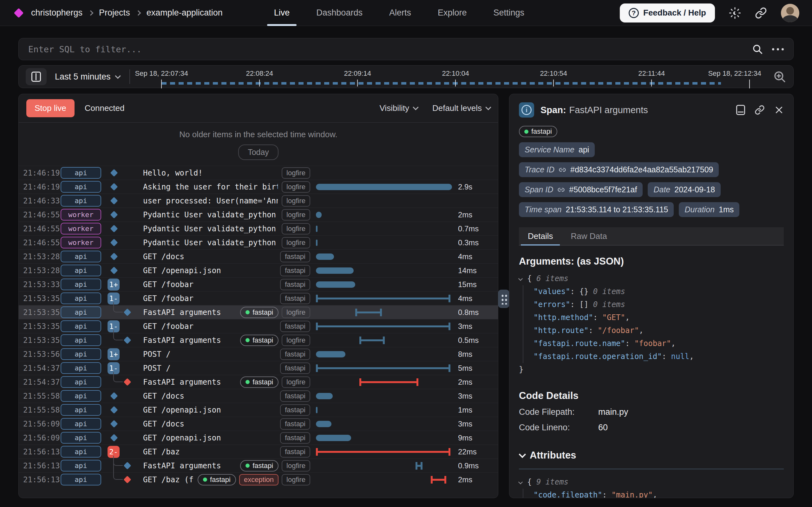 The width and height of the screenshot is (812, 507). Describe the element at coordinates (185, 13) in the screenshot. I see `breadcrumb-project: example-application` at that location.